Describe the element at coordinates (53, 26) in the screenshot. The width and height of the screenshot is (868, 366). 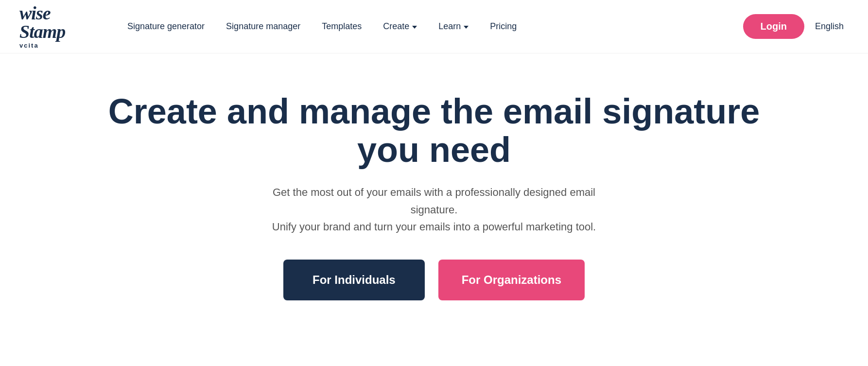
I see `logo: wise Stamp vcita` at that location.